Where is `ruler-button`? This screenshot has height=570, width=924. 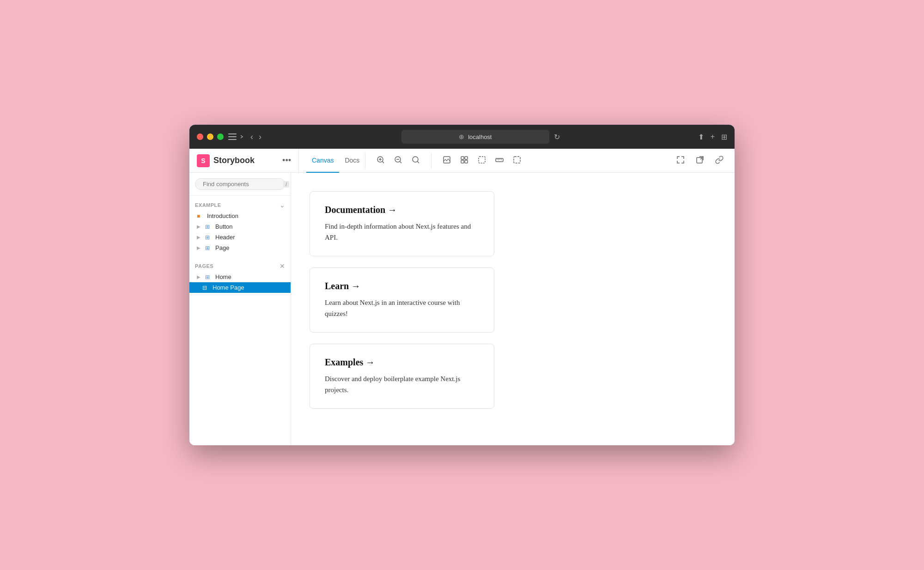 ruler-button is located at coordinates (499, 161).